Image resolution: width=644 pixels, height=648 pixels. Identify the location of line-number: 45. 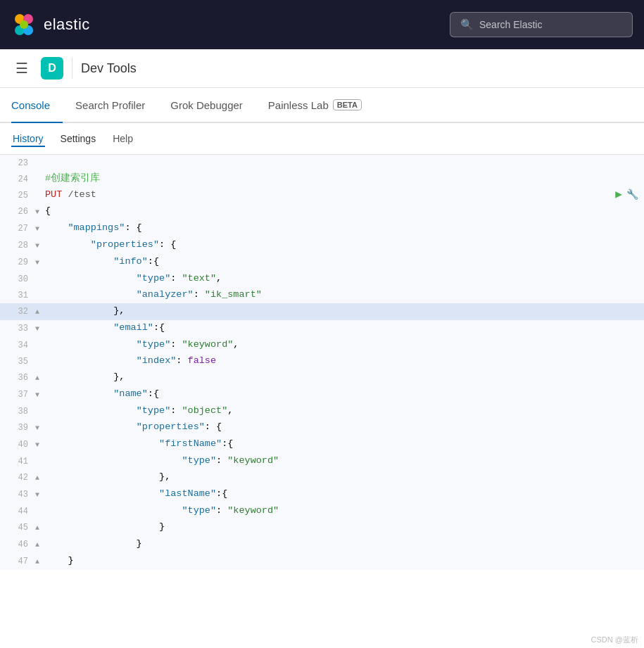
(18, 528).